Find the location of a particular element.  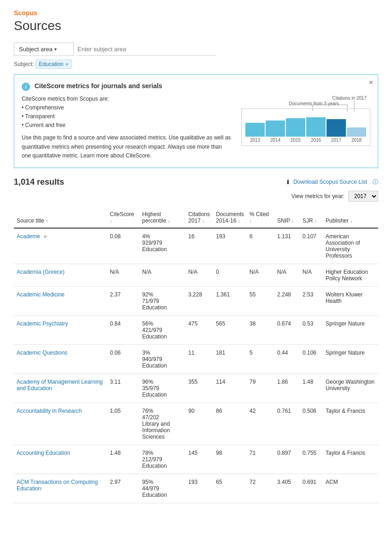

bar-2016 is located at coordinates (316, 127).